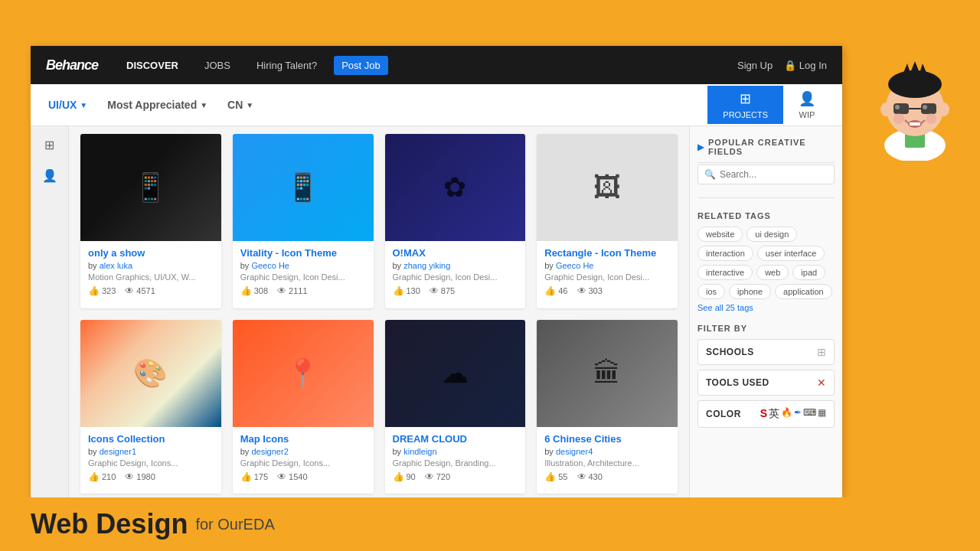 Image resolution: width=980 pixels, height=551 pixels. I want to click on tags-container: websiteui designinteractionuser interfac…, so click(766, 263).